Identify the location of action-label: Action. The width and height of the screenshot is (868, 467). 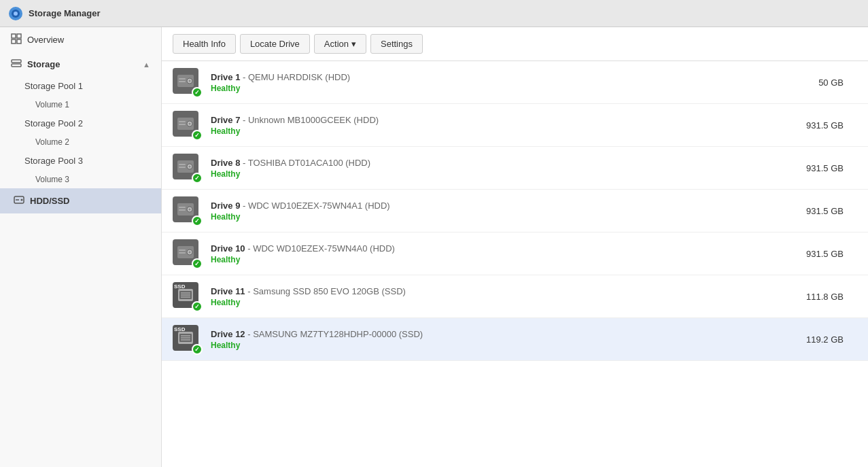
(336, 44).